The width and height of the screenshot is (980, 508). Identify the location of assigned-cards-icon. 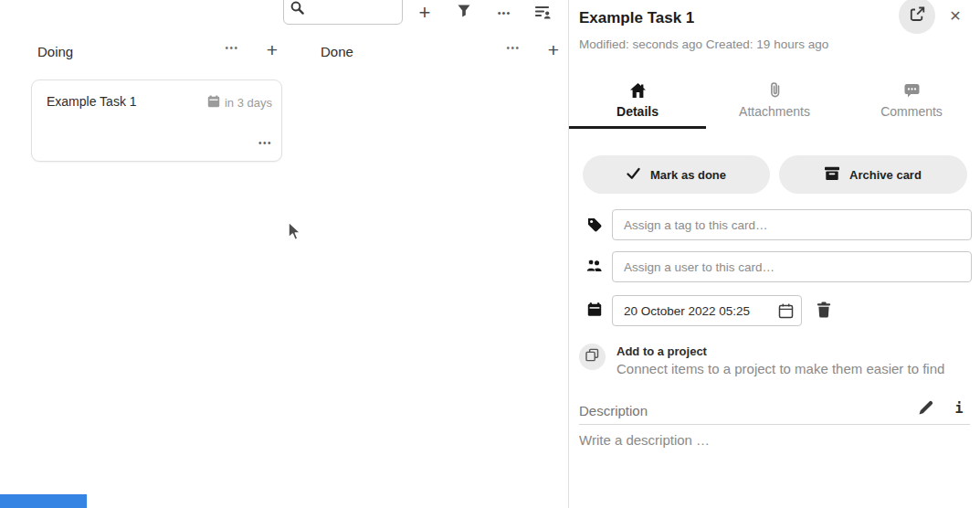
(543, 13).